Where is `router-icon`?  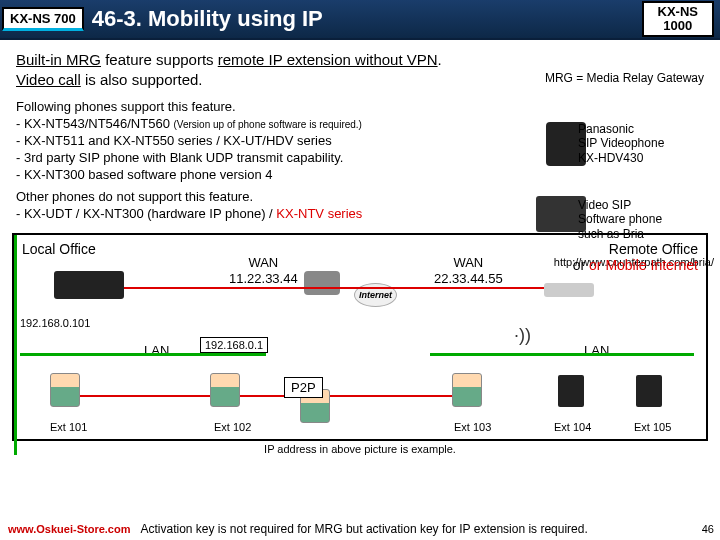
router-icon is located at coordinates (322, 283).